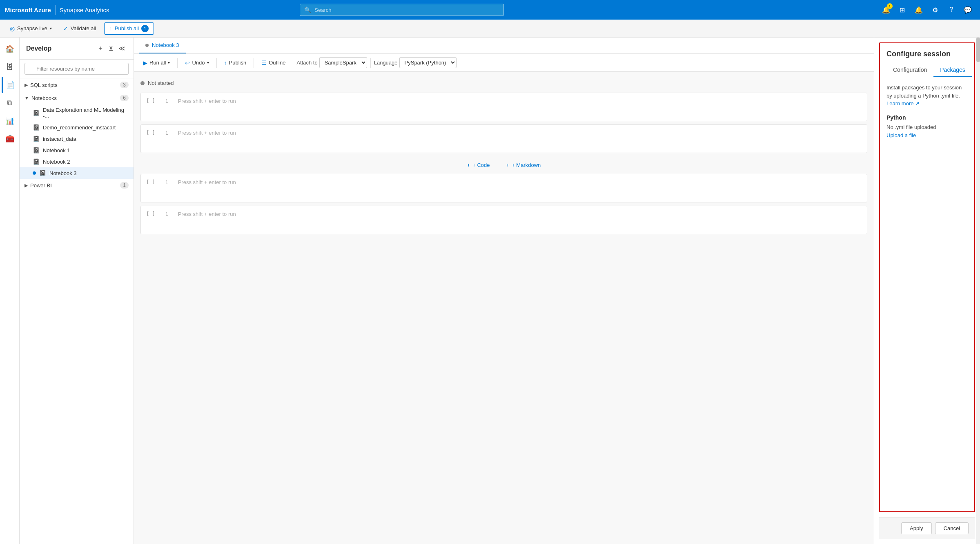 The height and width of the screenshot is (544, 980). I want to click on cell-1-content: 1 Press shift + enter to run, so click(514, 107).